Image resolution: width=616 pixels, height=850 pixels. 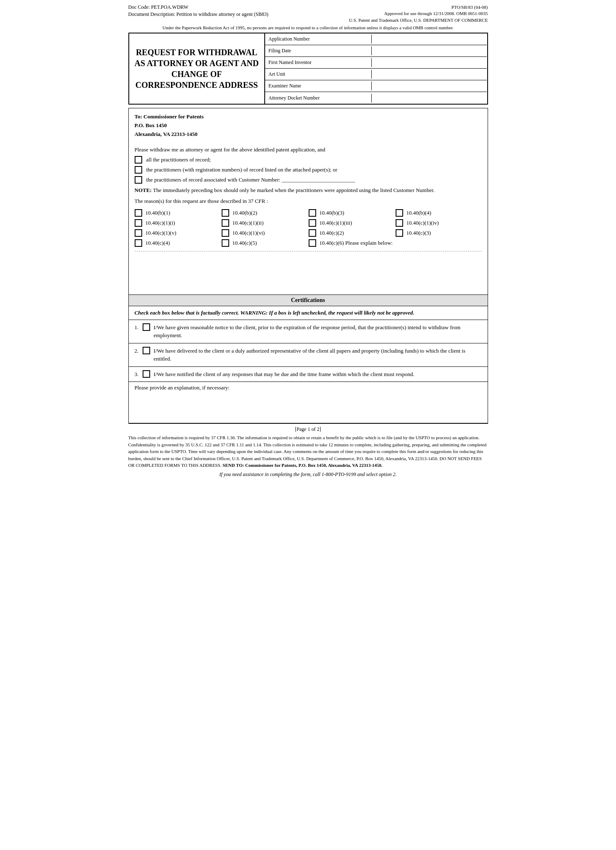 I want to click on cfr-item-6: 10.40(c)(1)(iii), so click(x=352, y=223).